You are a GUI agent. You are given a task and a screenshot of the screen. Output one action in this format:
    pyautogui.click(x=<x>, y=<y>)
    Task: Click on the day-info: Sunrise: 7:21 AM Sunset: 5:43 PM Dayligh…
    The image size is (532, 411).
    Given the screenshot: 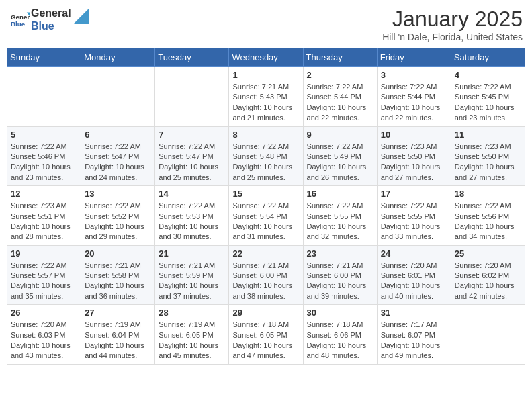 What is the action you would take?
    pyautogui.click(x=266, y=103)
    